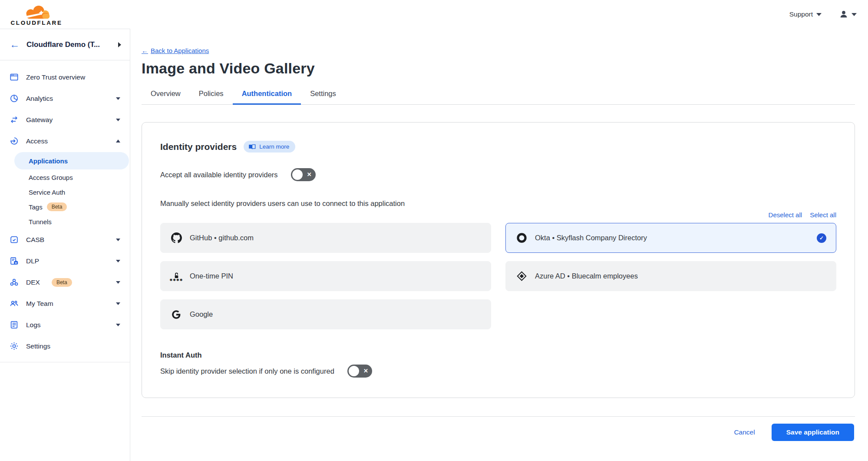 Image resolution: width=868 pixels, height=461 pixels. What do you see at coordinates (14, 303) in the screenshot?
I see `team-icon` at bounding box center [14, 303].